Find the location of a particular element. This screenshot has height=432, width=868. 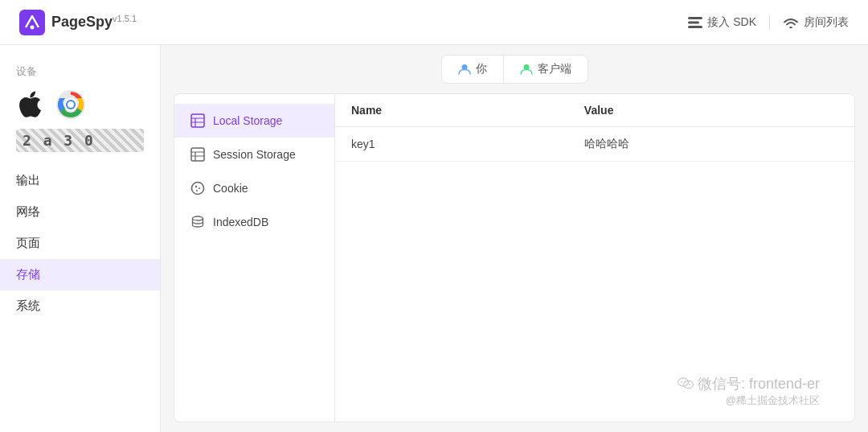

sidebar-item-storage: 存储 is located at coordinates (80, 275).